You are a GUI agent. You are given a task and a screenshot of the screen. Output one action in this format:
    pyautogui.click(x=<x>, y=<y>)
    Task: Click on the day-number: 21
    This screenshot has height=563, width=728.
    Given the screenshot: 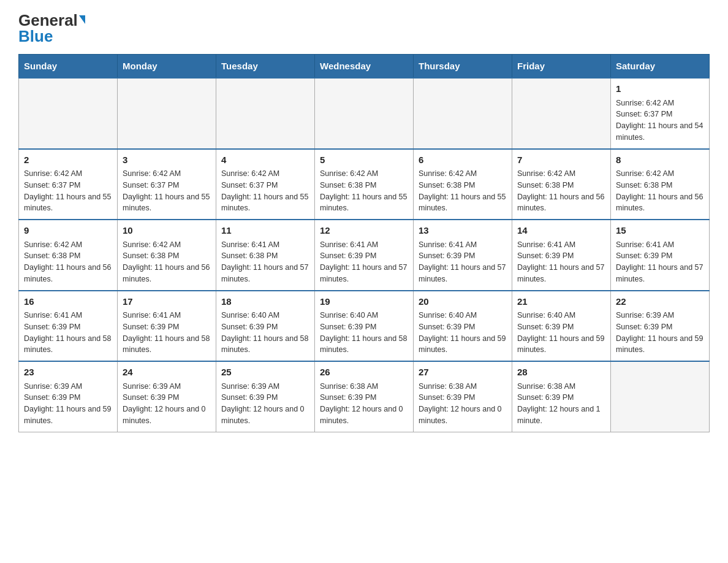 What is the action you would take?
    pyautogui.click(x=561, y=302)
    